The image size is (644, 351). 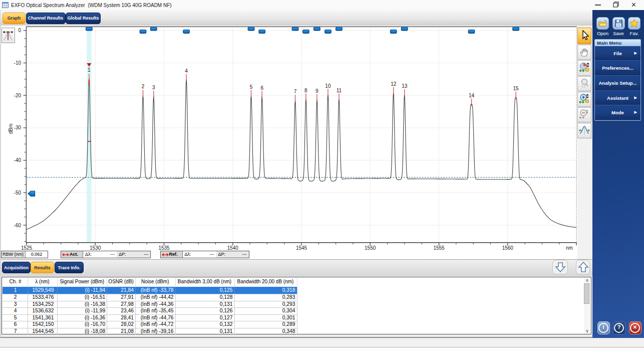 What do you see at coordinates (472, 95) in the screenshot?
I see `svg-text: 14` at bounding box center [472, 95].